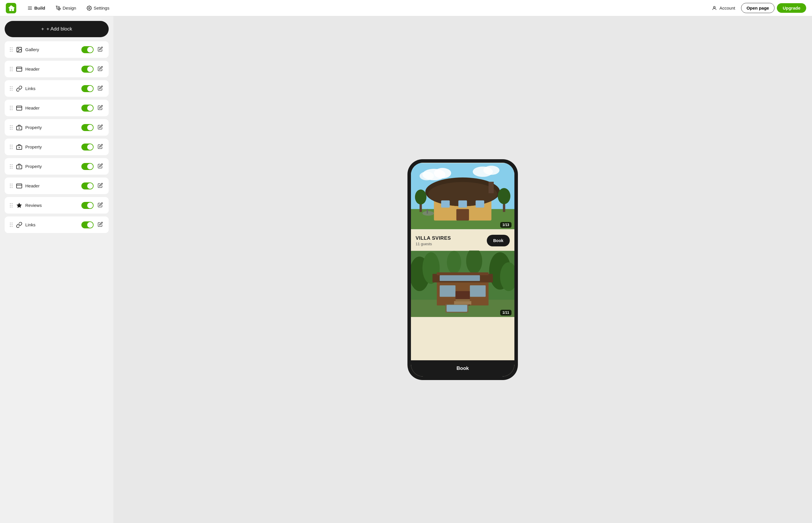 Image resolution: width=812 pixels, height=523 pixels. Describe the element at coordinates (57, 147) in the screenshot. I see `block-row-property-2: Property` at that location.